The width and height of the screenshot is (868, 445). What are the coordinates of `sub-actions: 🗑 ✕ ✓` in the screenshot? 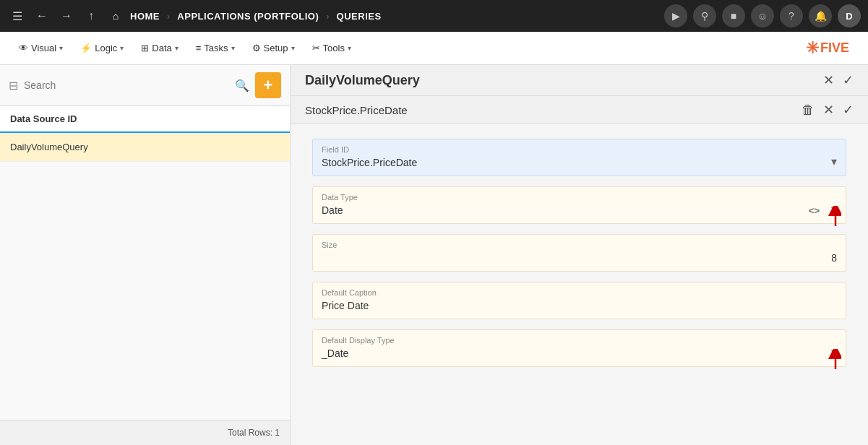 It's located at (828, 110).